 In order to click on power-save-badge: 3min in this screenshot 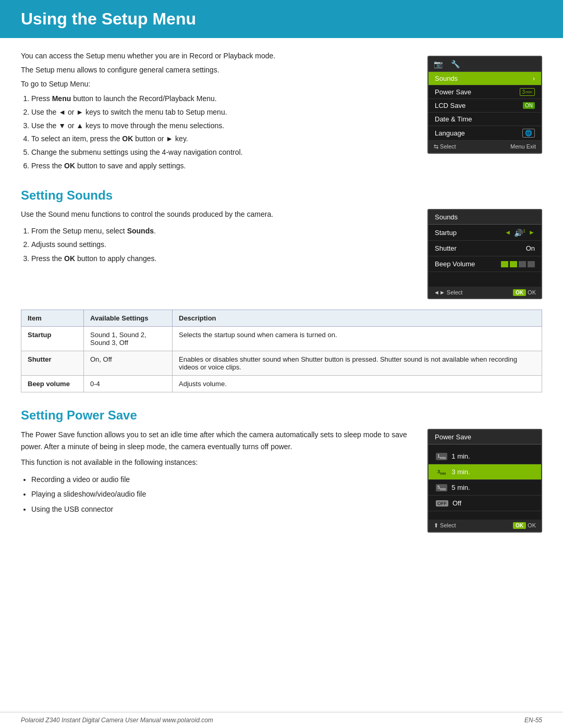, I will do `click(528, 92)`.